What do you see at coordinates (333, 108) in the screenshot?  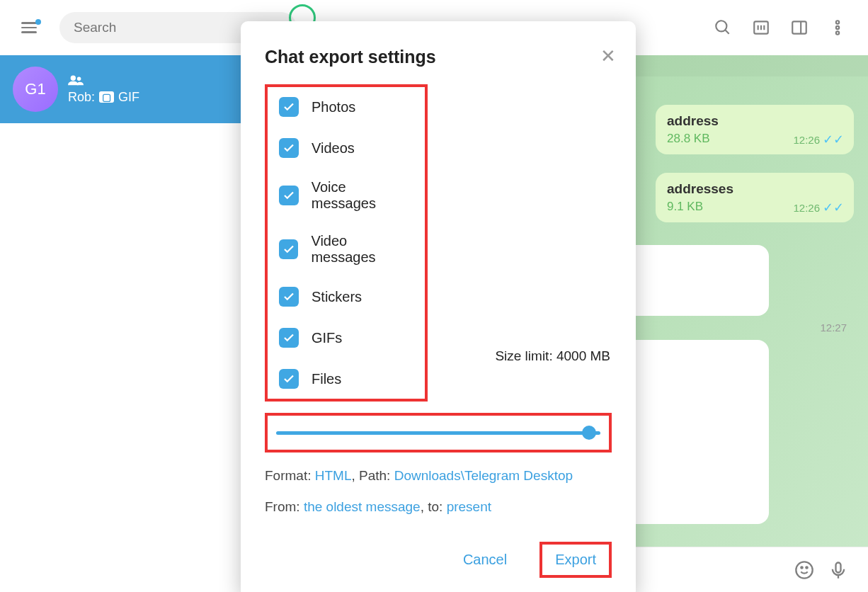 I see `checkbox-label: Photos` at bounding box center [333, 108].